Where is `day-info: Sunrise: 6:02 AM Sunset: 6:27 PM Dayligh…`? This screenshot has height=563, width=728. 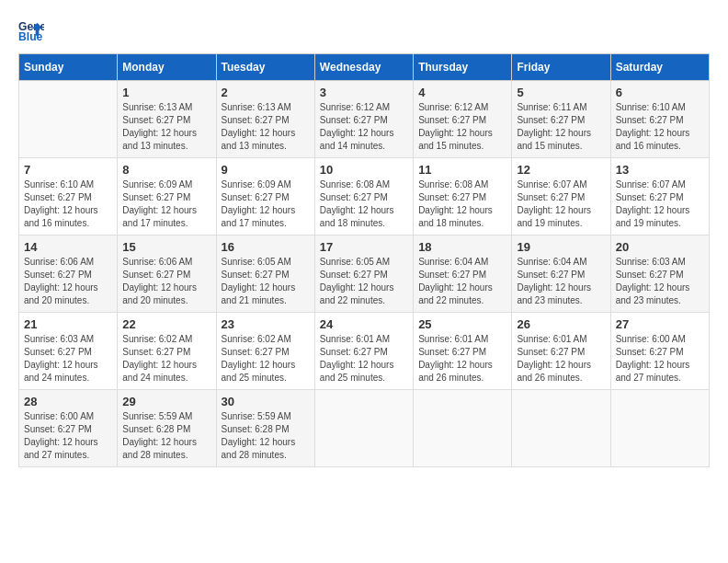 day-info: Sunrise: 6:02 AM Sunset: 6:27 PM Dayligh… is located at coordinates (266, 359).